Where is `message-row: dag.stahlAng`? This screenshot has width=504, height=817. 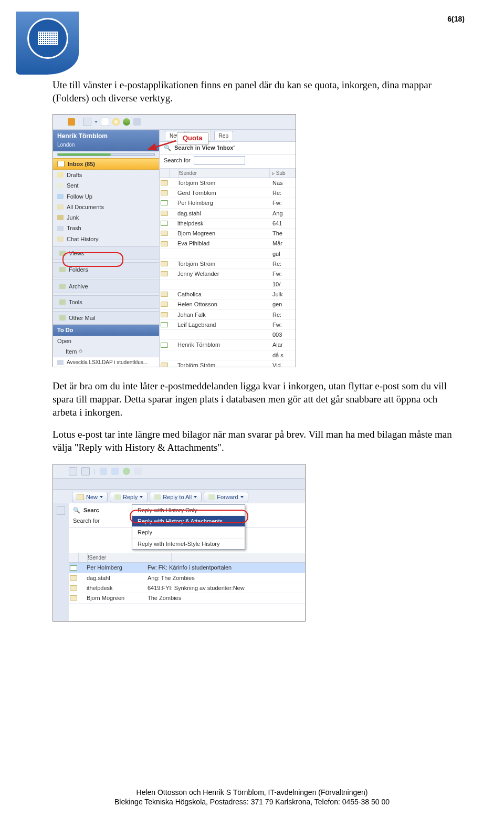 message-row: dag.stahlAng is located at coordinates (228, 213).